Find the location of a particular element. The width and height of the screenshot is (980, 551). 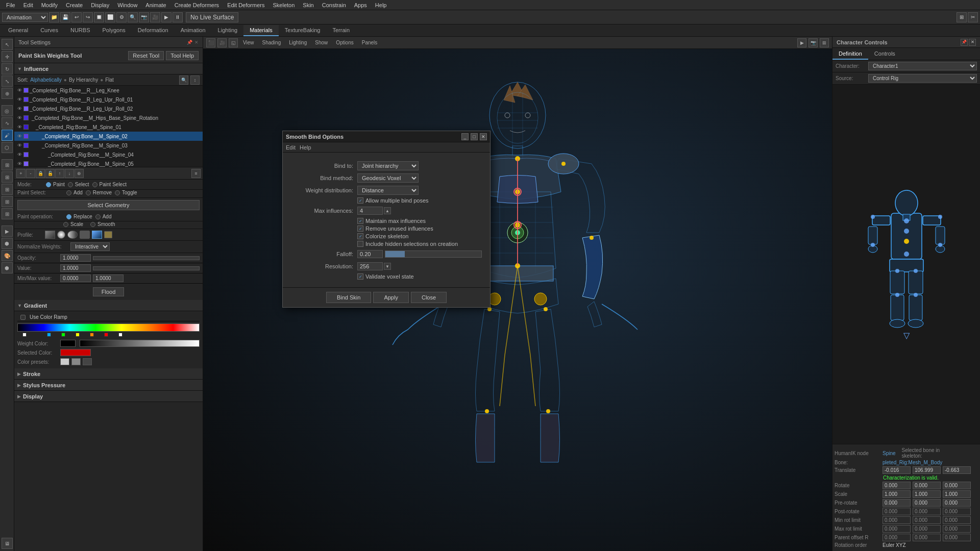

menu-create-deformers: Create Deformers is located at coordinates (197, 5).